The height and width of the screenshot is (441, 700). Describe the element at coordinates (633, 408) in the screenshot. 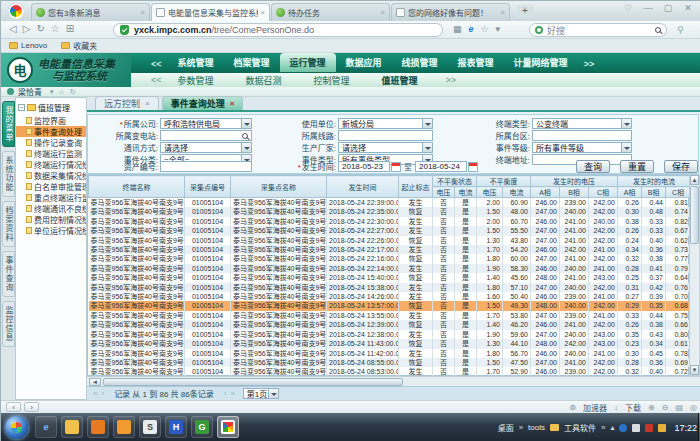

I see `download-label: 下载` at that location.